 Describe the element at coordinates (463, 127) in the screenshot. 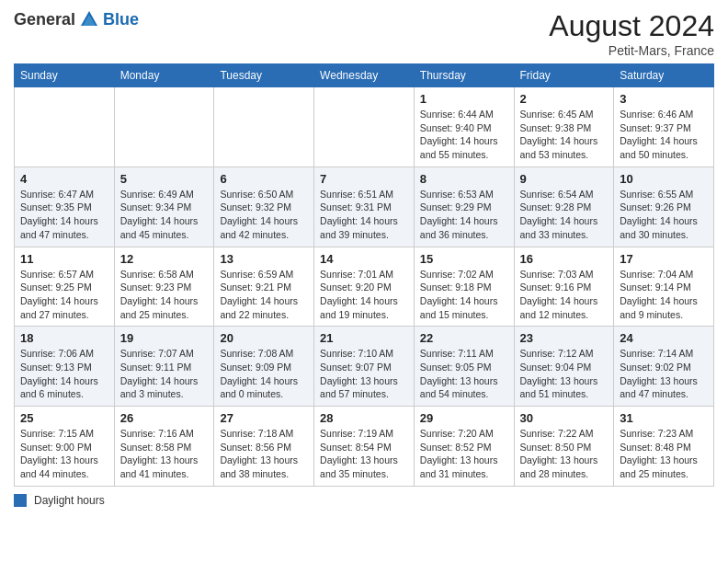

I see `calendar-cell: 1Sunrise: 6:44 AMSunset: 9:40 PMDaylight…` at that location.